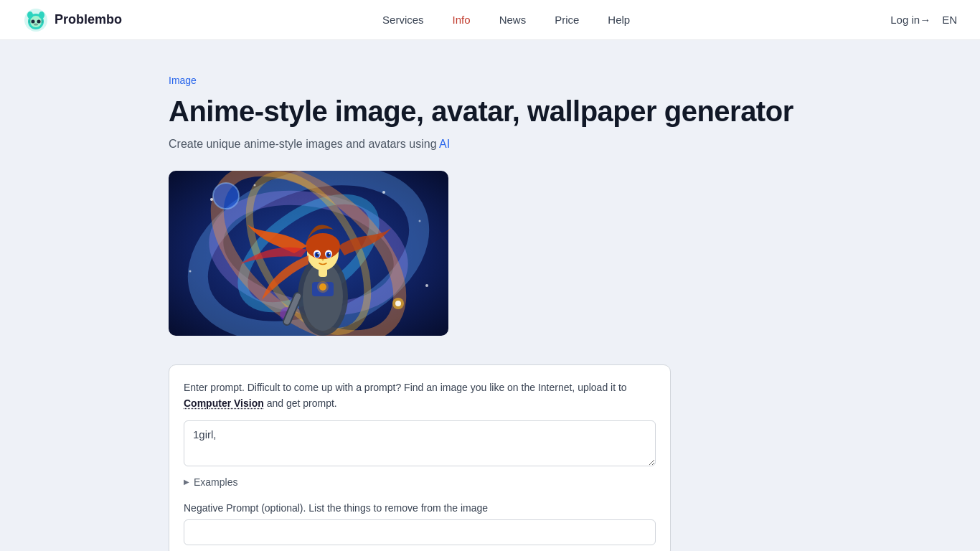 Image resolution: width=980 pixels, height=551 pixels. What do you see at coordinates (308, 253) in the screenshot?
I see `image-preview` at bounding box center [308, 253].